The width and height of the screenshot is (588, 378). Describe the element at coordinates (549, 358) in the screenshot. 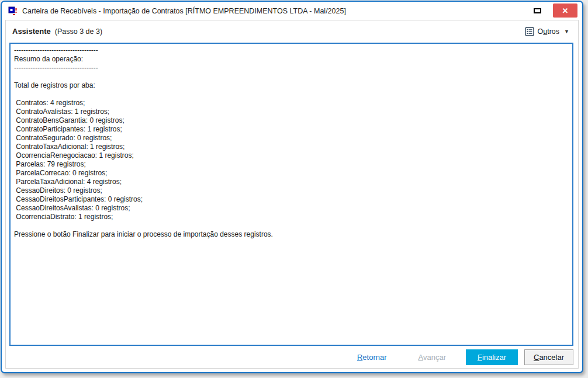

I see `cancelar-button: Cancelar` at that location.